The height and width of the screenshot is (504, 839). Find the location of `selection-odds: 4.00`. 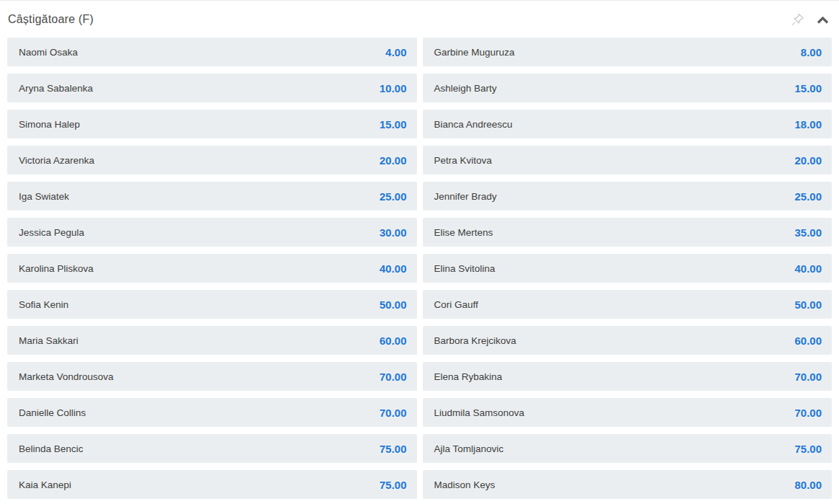

selection-odds: 4.00 is located at coordinates (395, 52).